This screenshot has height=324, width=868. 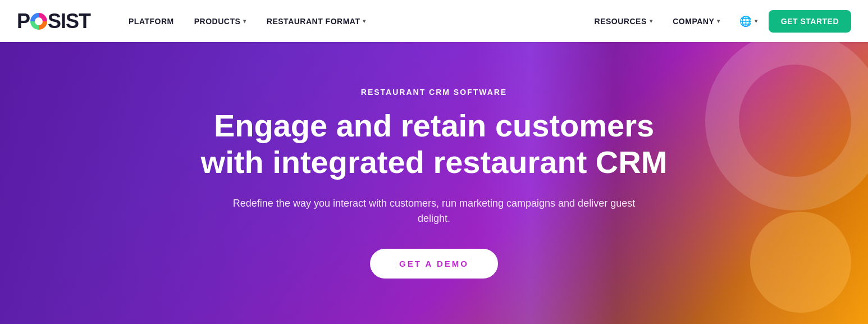 What do you see at coordinates (152, 21) in the screenshot?
I see `nav-item-platform: PLATFORM` at bounding box center [152, 21].